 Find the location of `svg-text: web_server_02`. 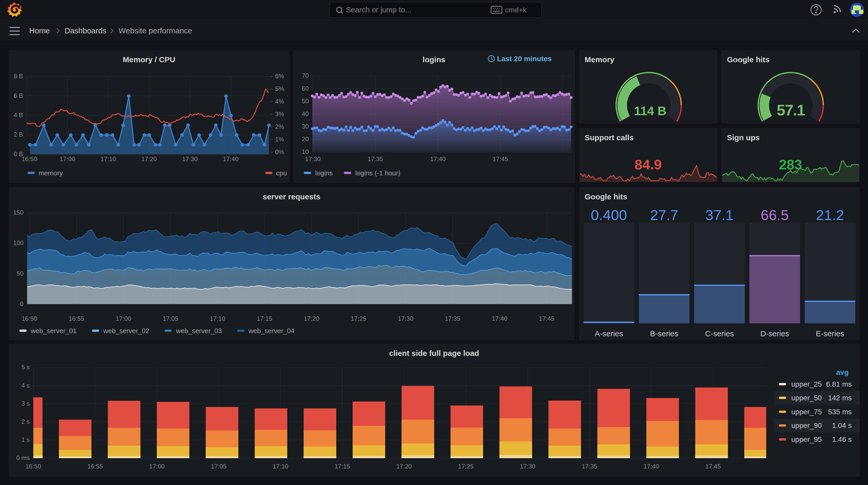

svg-text: web_server_02 is located at coordinates (126, 331).